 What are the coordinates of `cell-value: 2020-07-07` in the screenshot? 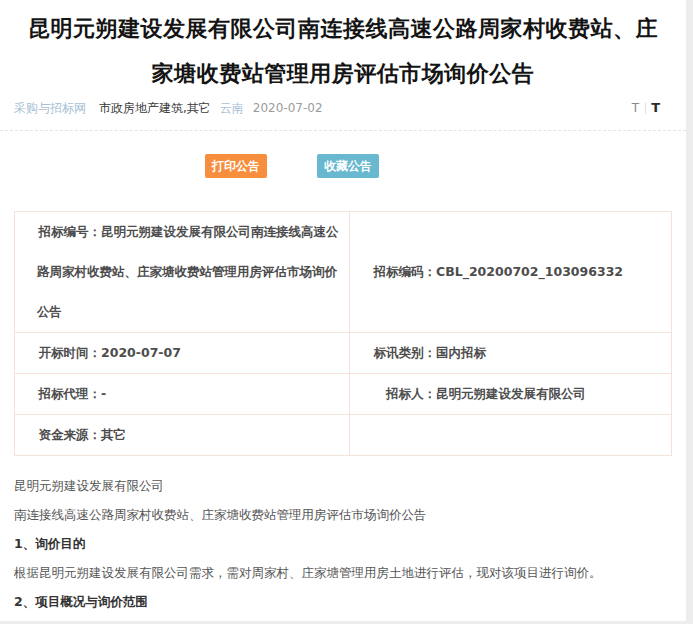 It's located at (141, 352).